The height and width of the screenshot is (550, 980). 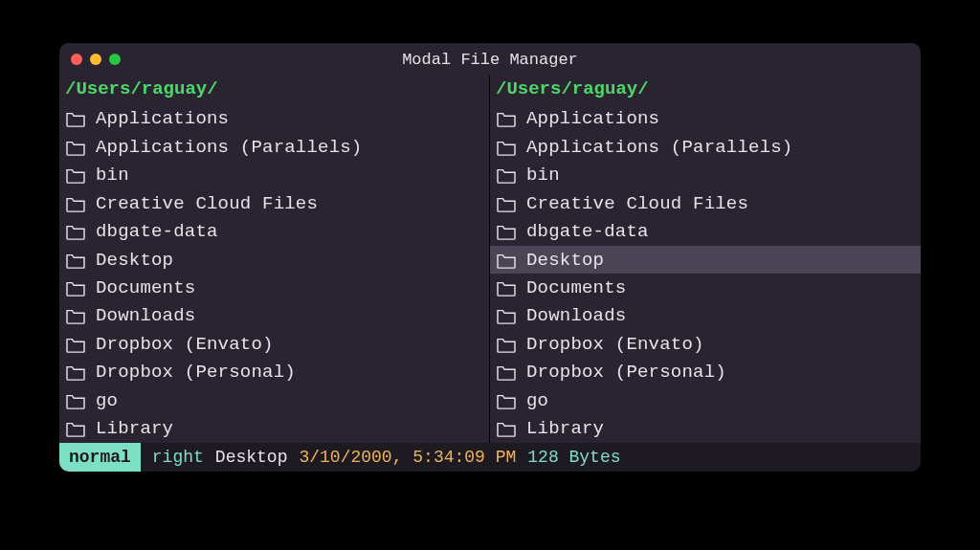 I want to click on window-title: Modal File Manager, so click(x=490, y=59).